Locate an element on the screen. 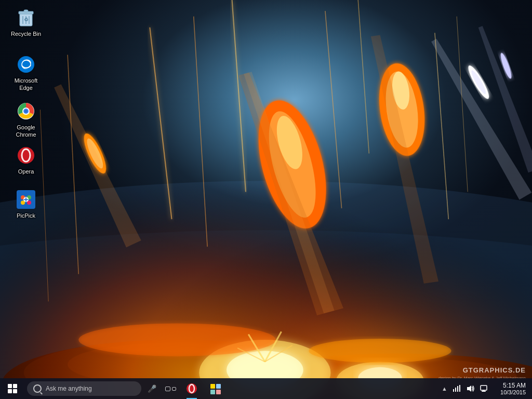 The width and height of the screenshot is (532, 399). opera-icon is located at coordinates (26, 155).